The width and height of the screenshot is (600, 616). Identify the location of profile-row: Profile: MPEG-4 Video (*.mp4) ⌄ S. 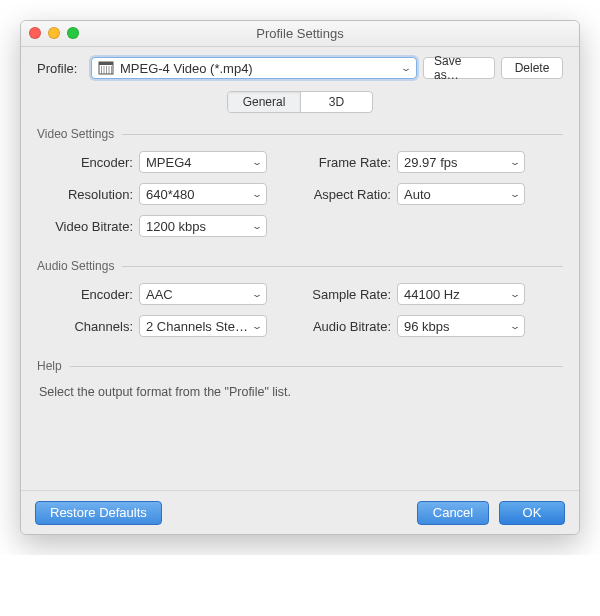
(300, 68).